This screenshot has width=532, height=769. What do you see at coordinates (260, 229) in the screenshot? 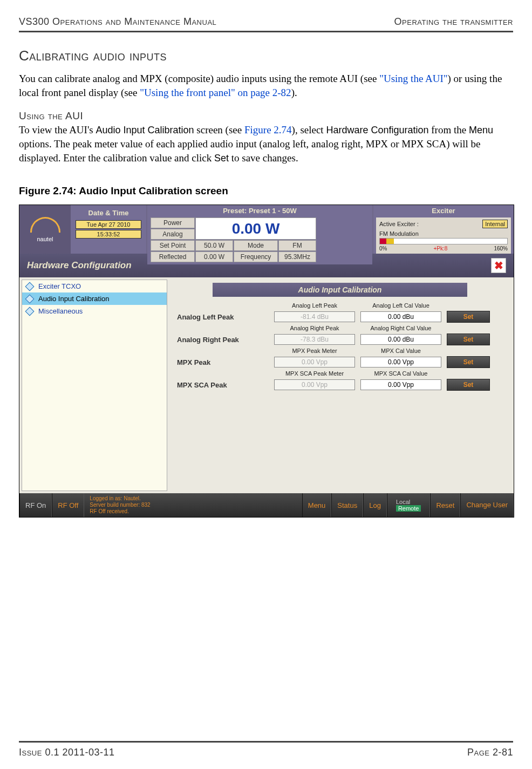
I see `preset-panel: Preset: Preset 1 - 50W Power 0.00 W Anal…` at bounding box center [260, 229].